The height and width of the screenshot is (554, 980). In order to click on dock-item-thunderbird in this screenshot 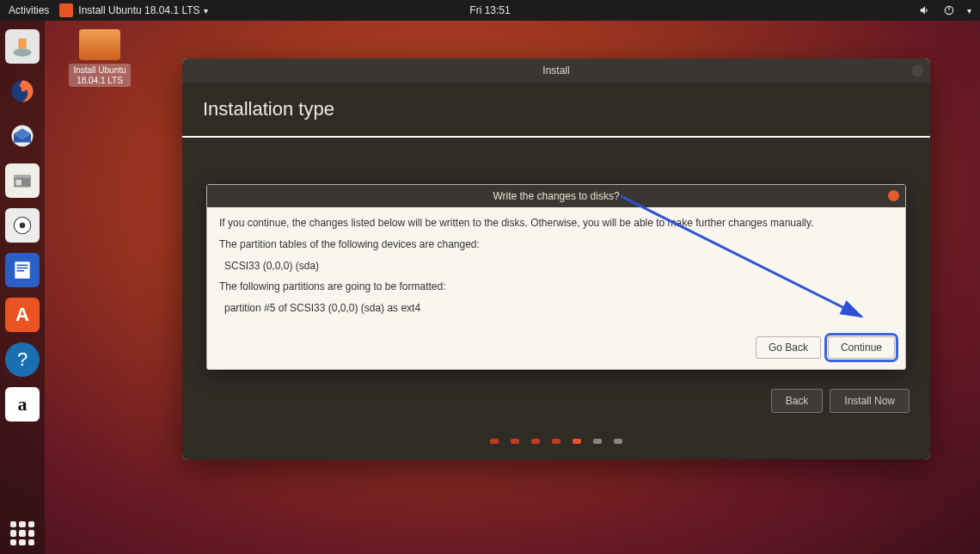, I will do `click(22, 136)`.